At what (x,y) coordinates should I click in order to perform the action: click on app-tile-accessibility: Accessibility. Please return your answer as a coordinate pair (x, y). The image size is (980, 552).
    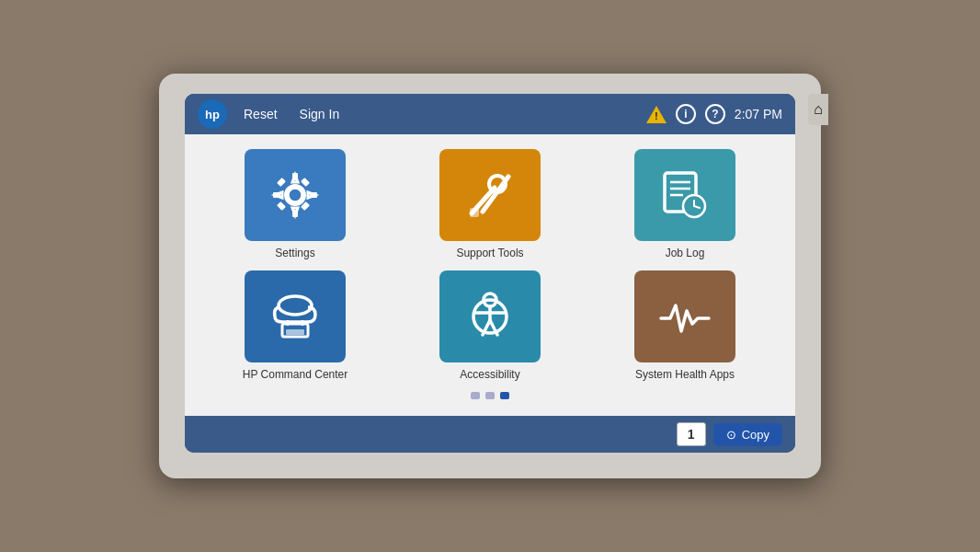
    Looking at the image, I should click on (490, 326).